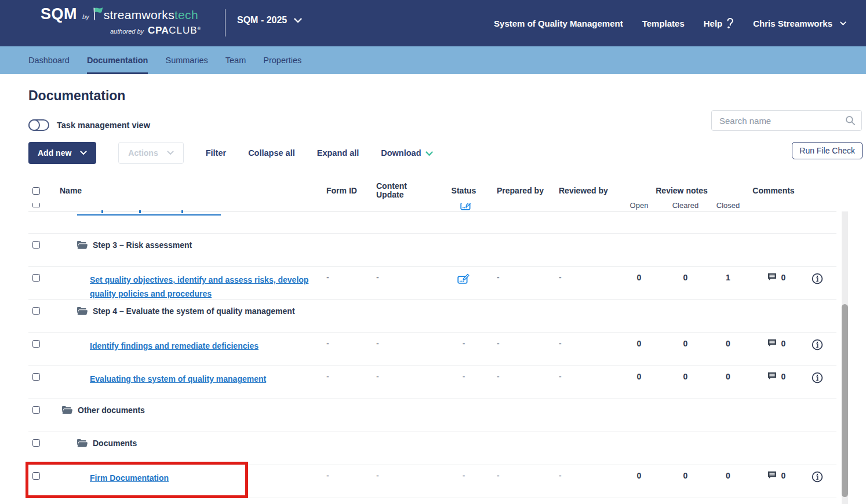  Describe the element at coordinates (49, 60) in the screenshot. I see `tab-dashboard: Dashboard` at that location.